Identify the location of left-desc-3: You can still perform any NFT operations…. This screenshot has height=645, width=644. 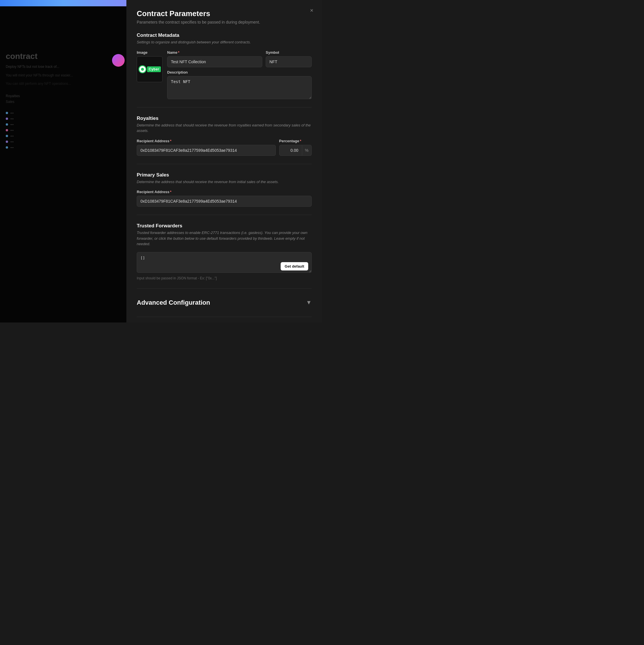
(63, 84).